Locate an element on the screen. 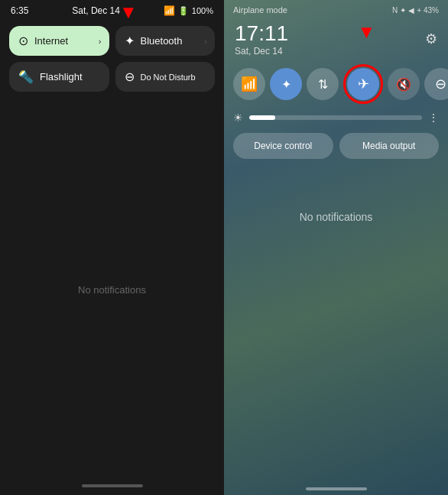 The width and height of the screenshot is (448, 495). internet-label: Internet is located at coordinates (51, 41).